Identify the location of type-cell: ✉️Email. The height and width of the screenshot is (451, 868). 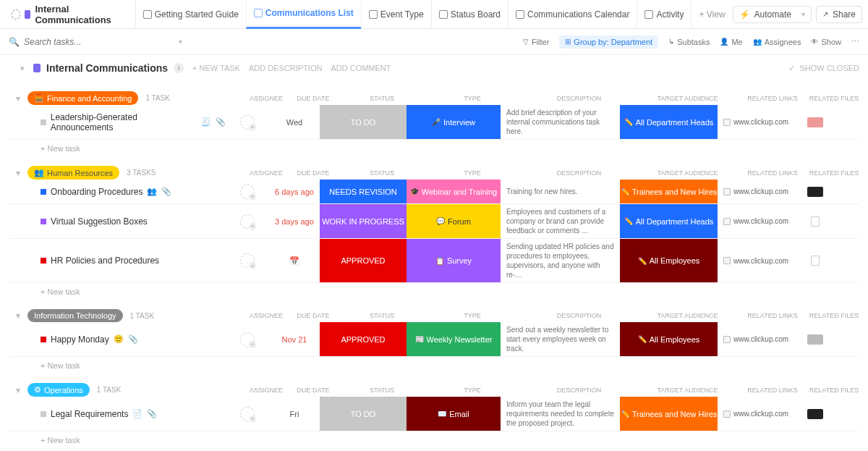
(454, 414).